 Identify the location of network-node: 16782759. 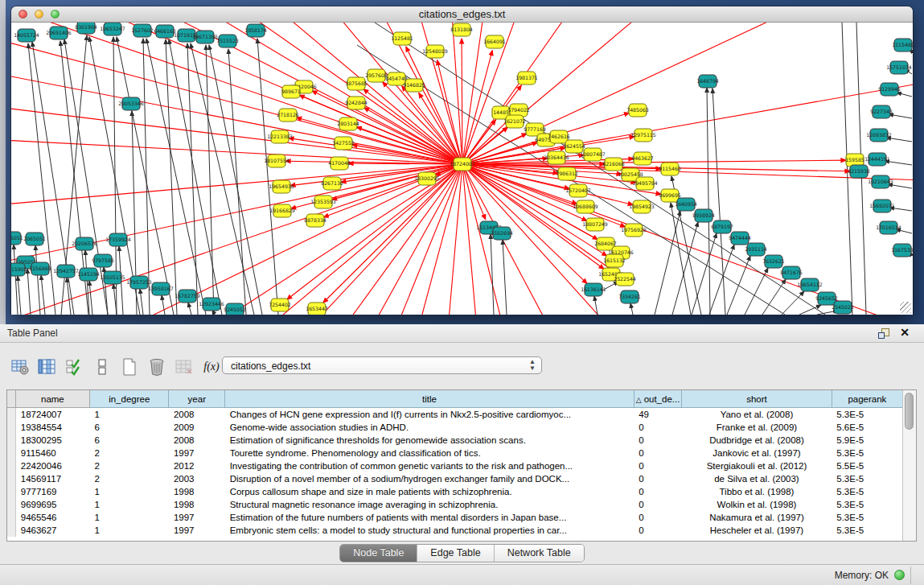
(187, 296).